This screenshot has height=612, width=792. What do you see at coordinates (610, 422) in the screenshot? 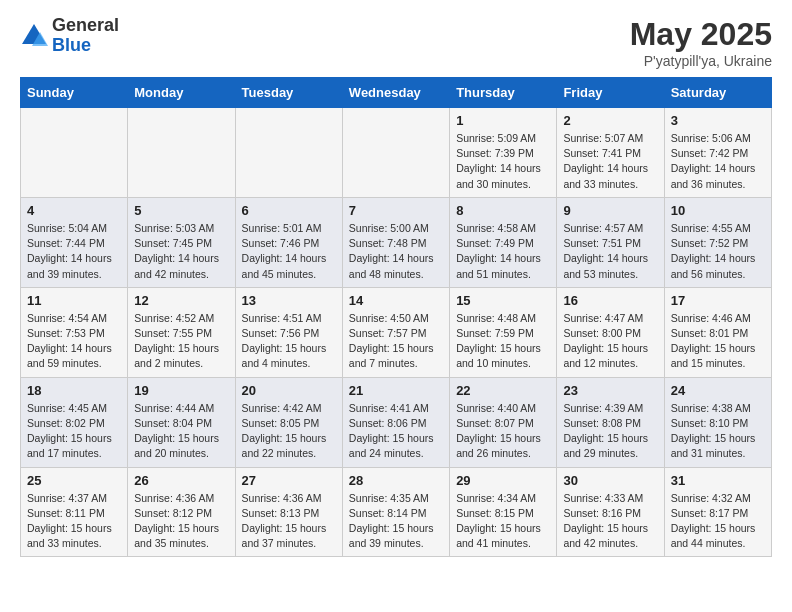
I see `calendar-cell: 23Sunrise: 4:39 AMSunset: 8:08 PMDayligh…` at bounding box center [610, 422].